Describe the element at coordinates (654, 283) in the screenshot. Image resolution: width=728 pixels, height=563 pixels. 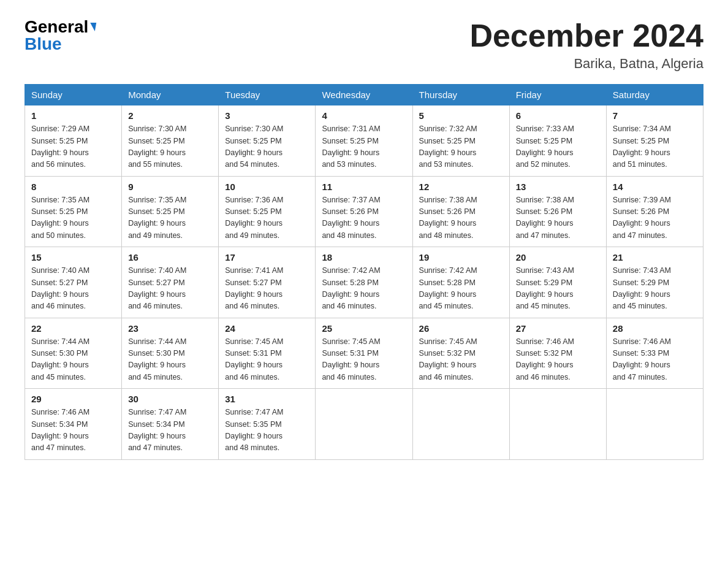
I see `table-row: 21 Sunrise: 7:43 AMSunset: 5:29 PMDaylig…` at that location.